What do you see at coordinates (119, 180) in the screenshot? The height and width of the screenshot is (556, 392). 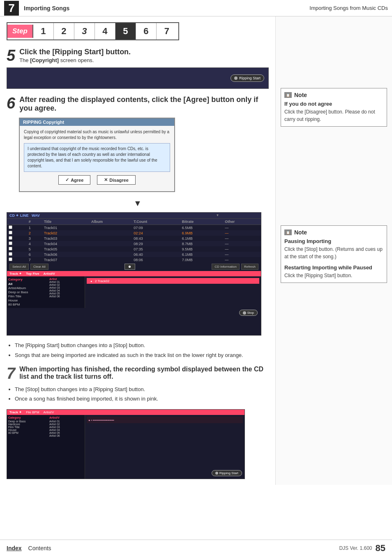 I see `disagree-label: Disagree` at bounding box center [119, 180].